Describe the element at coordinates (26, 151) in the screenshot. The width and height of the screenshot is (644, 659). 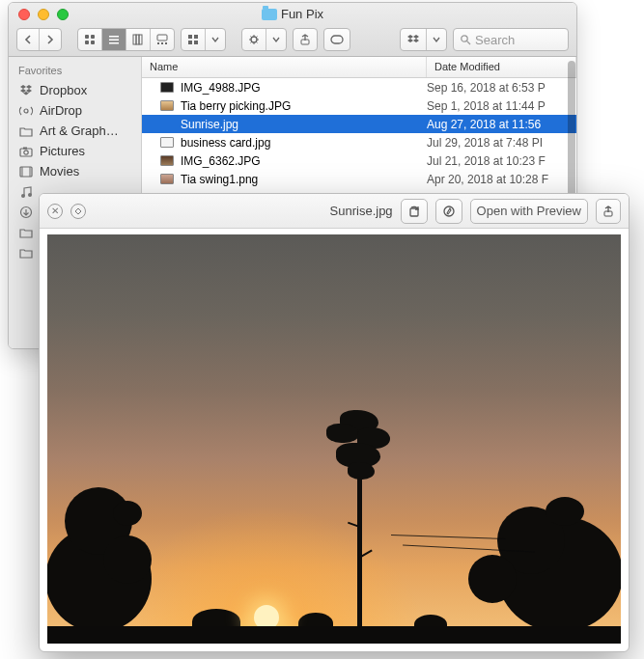
I see `camera-icon` at that location.